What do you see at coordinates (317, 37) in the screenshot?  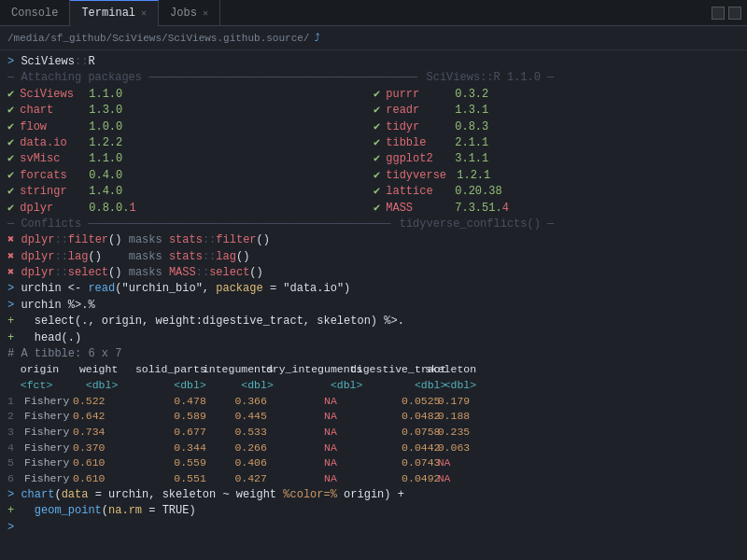 I see `path-link-icon: ⤴` at bounding box center [317, 37].